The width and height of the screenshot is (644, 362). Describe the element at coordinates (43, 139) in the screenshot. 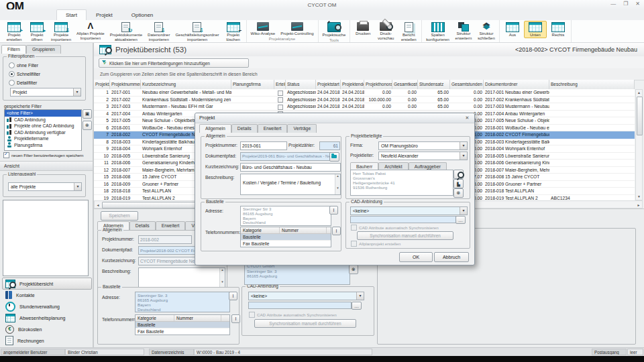

I see `saved-filter-item: Projektleitername` at that location.